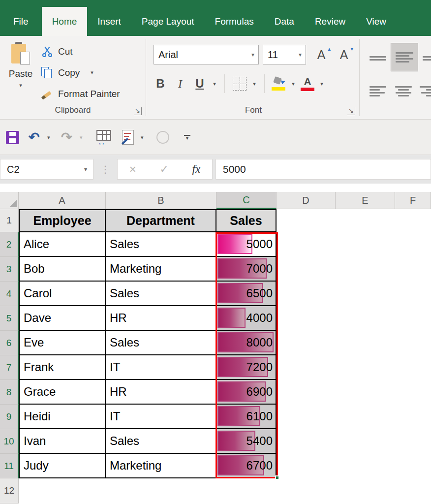  Describe the element at coordinates (9, 466) in the screenshot. I see `row-header-11: 11` at that location.